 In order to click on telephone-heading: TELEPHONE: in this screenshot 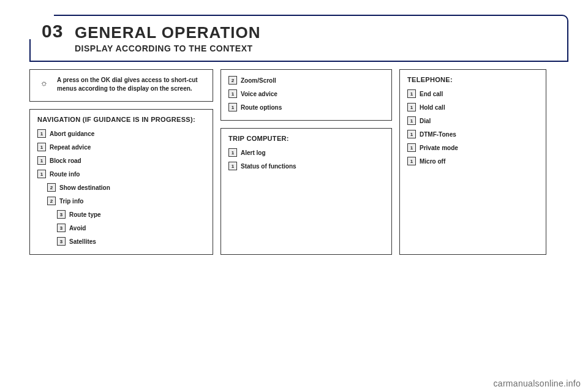, I will do `click(473, 80)`.